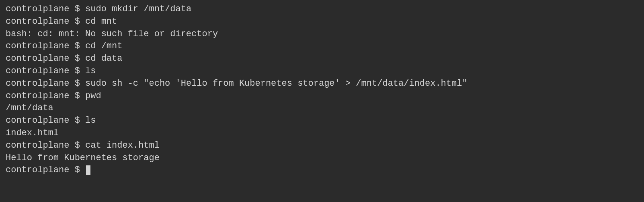 This screenshot has width=644, height=202. Describe the element at coordinates (322, 97) in the screenshot. I see `terminal-line: controlplane $ pwd` at that location.